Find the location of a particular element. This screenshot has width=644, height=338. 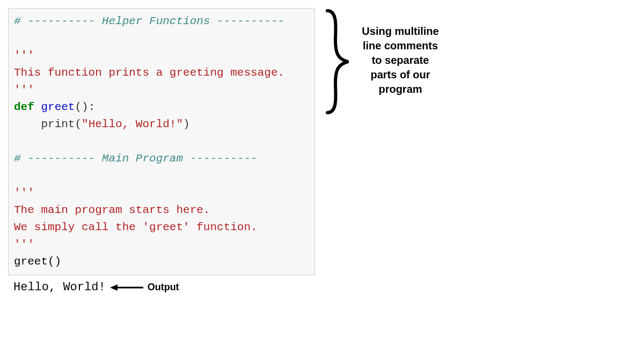

print-call-head: print( is located at coordinates (61, 124).